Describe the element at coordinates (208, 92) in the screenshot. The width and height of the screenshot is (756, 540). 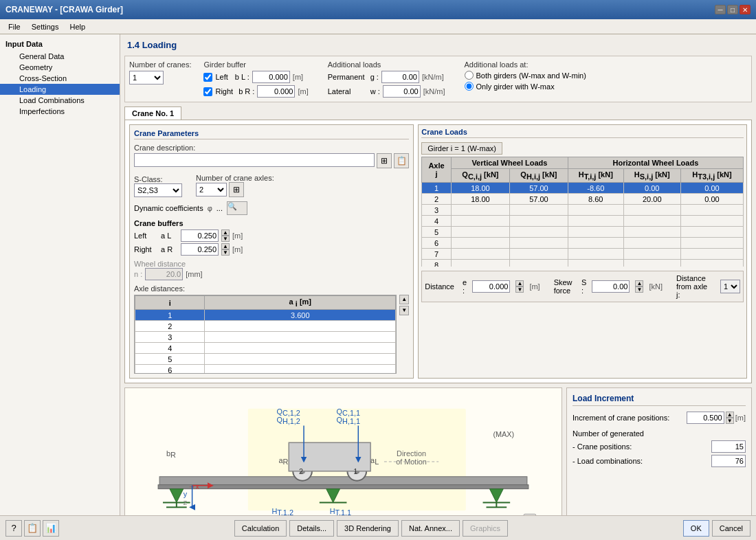
I see `right-buffer-check` at that location.